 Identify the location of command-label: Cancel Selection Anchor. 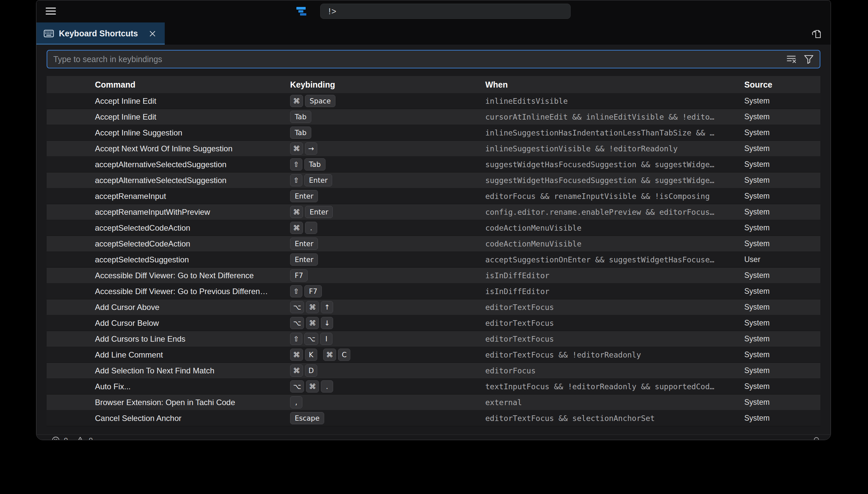
(168, 418).